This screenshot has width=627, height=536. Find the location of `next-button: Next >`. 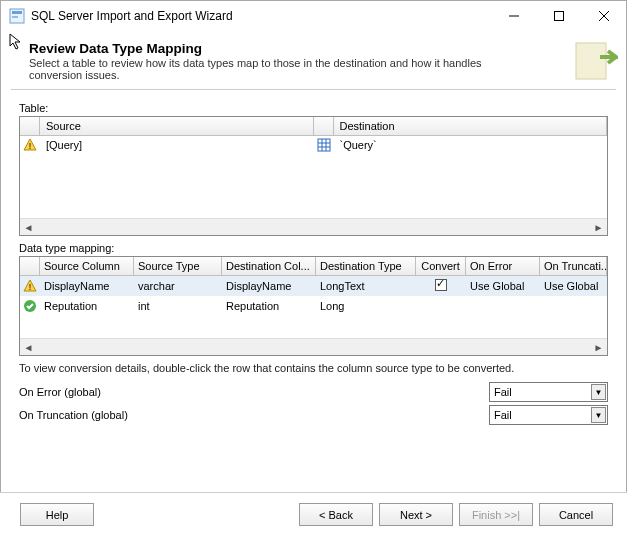

next-button: Next > is located at coordinates (416, 514).